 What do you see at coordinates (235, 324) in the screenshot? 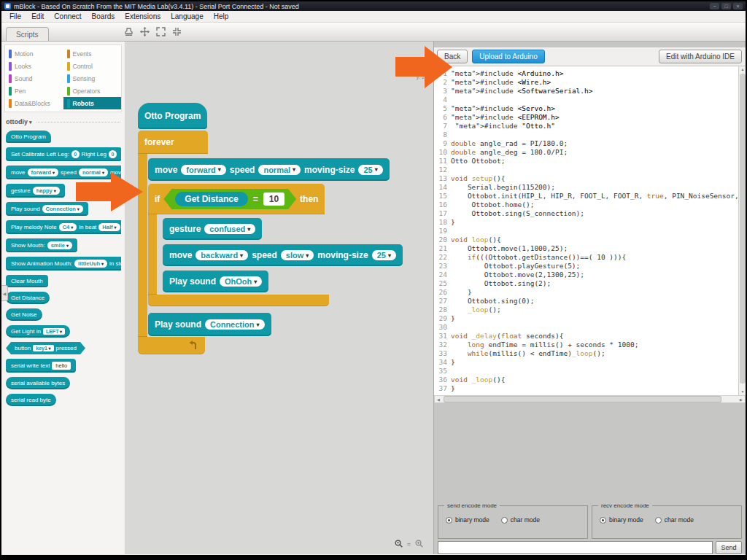
I see `dropdown-sound: Connection` at bounding box center [235, 324].